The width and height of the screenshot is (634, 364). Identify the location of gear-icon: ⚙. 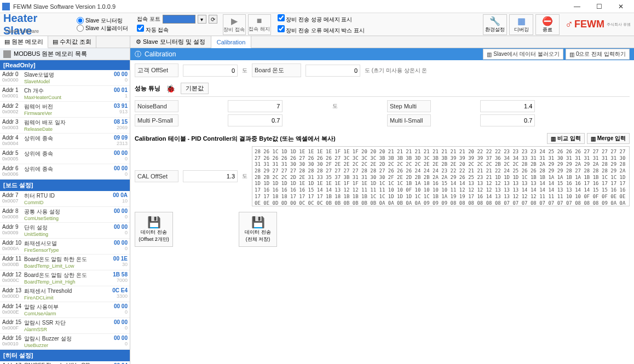
(139, 42).